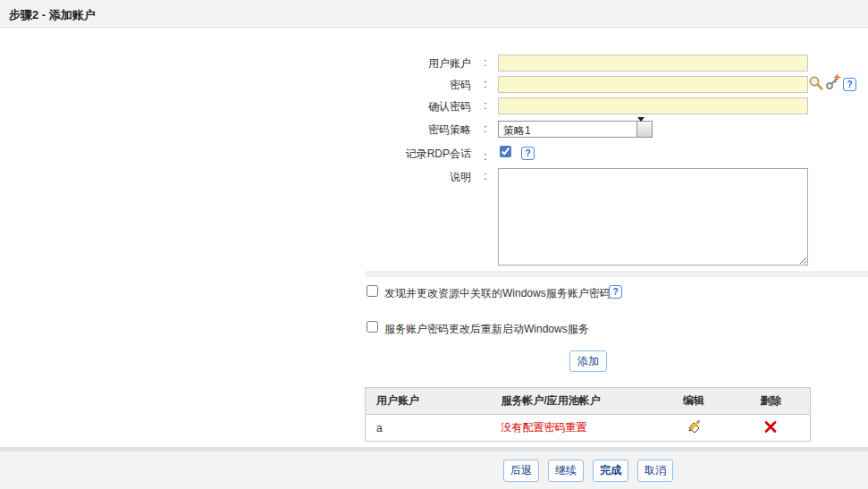 The width and height of the screenshot is (868, 489). I want to click on password-input, so click(653, 84).